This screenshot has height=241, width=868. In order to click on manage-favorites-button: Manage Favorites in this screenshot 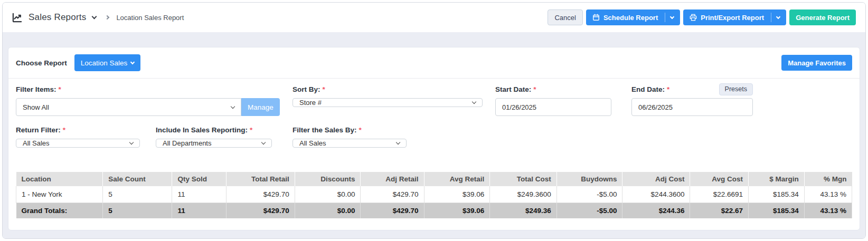, I will do `click(817, 63)`.